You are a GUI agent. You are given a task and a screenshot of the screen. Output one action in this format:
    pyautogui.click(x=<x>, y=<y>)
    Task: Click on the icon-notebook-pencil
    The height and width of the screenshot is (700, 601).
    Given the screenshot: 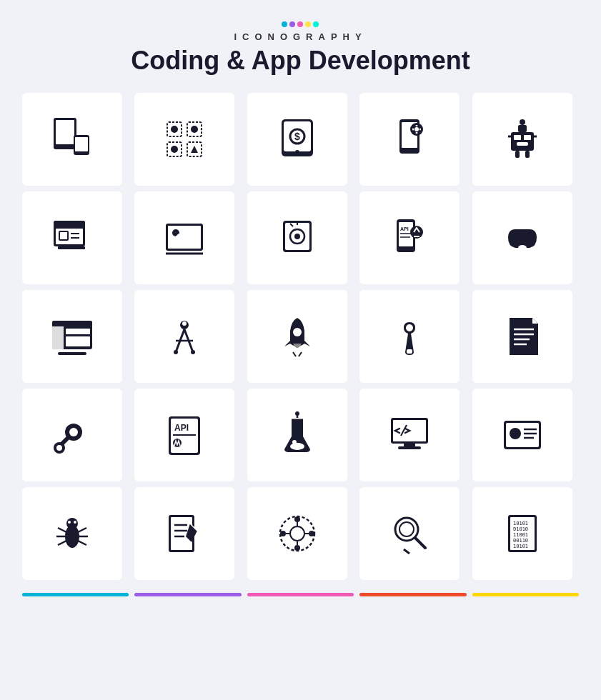 What is the action you would take?
    pyautogui.click(x=184, y=534)
    